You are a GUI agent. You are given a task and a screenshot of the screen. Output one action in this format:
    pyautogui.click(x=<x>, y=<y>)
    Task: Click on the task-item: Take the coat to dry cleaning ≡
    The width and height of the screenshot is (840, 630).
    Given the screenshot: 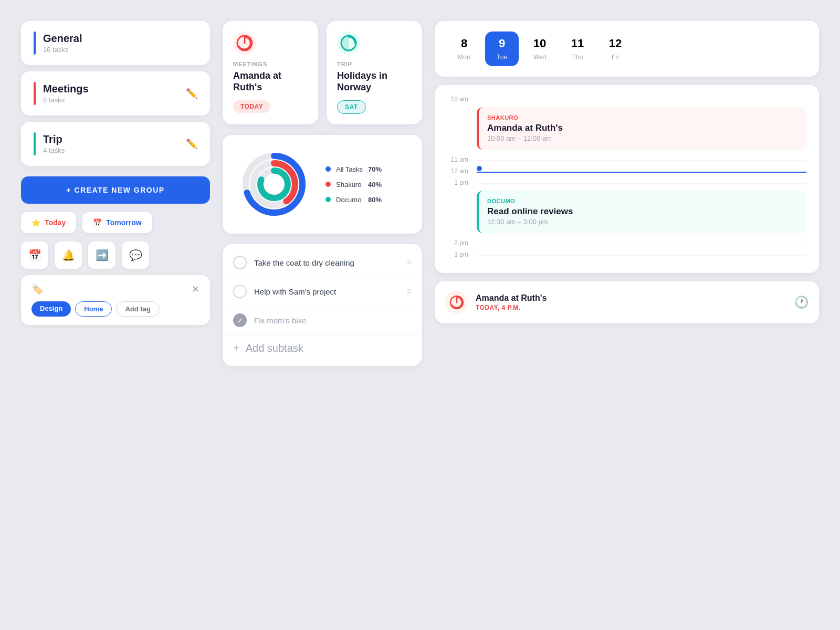 What is the action you would take?
    pyautogui.click(x=322, y=262)
    